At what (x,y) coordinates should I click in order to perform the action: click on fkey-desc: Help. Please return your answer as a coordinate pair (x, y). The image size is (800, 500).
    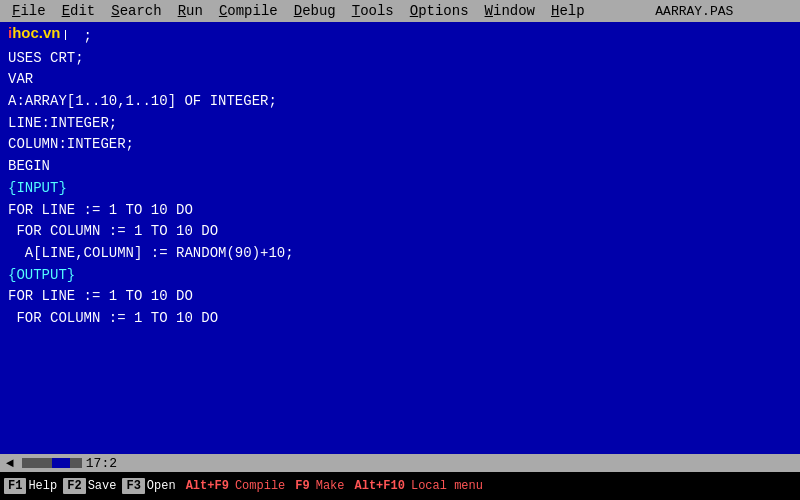
    Looking at the image, I should click on (42, 486).